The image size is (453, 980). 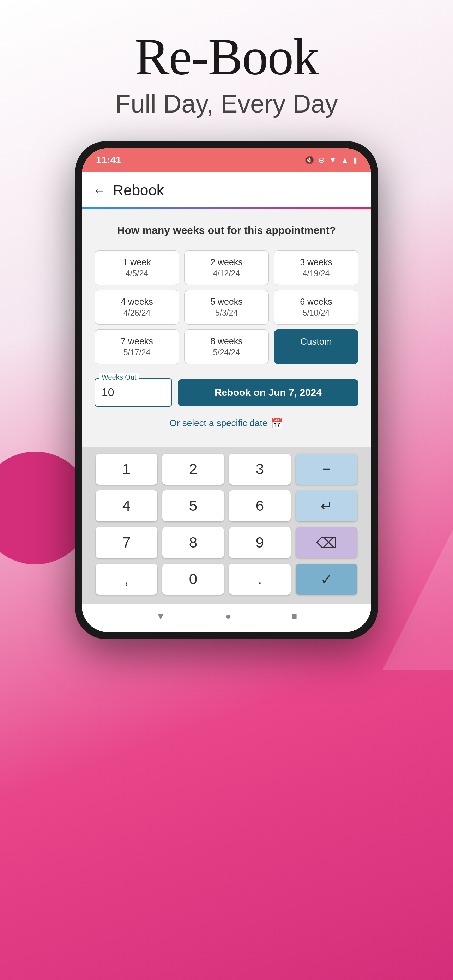 I want to click on key-3: 3, so click(x=260, y=469).